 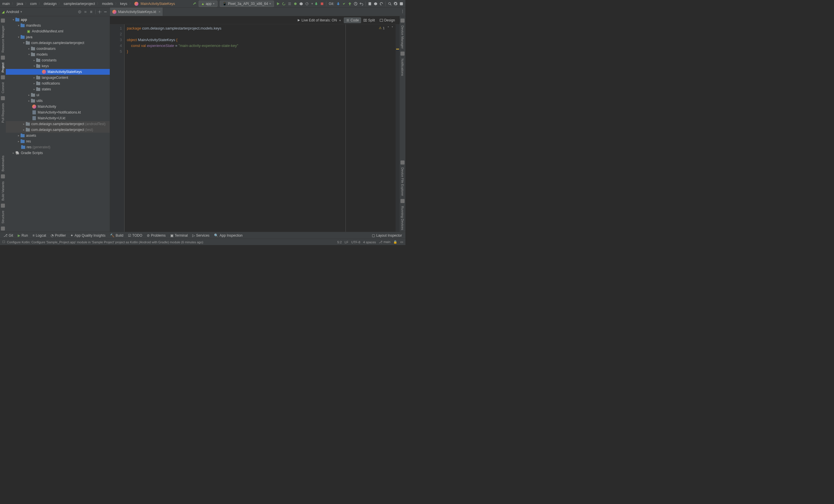 What do you see at coordinates (58, 236) in the screenshot?
I see `profiler-tool-tab: ◔Profiler` at bounding box center [58, 236].